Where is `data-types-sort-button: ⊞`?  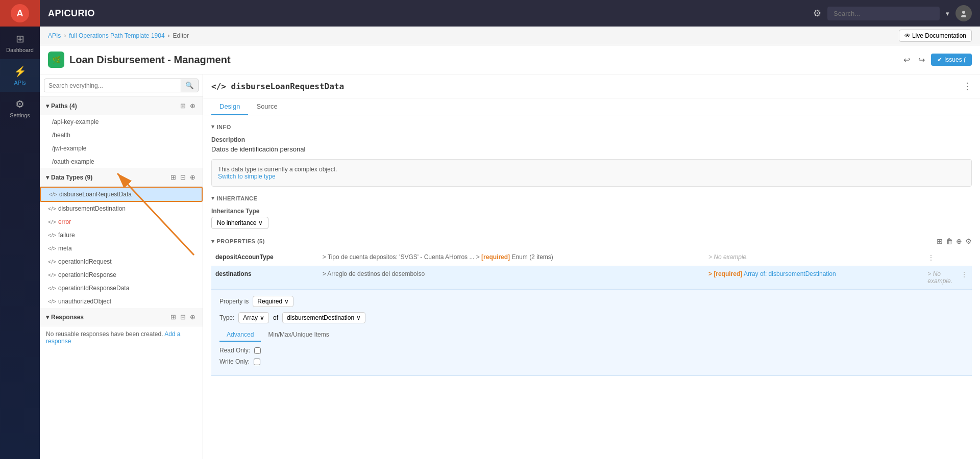
data-types-sort-button: ⊞ is located at coordinates (174, 177).